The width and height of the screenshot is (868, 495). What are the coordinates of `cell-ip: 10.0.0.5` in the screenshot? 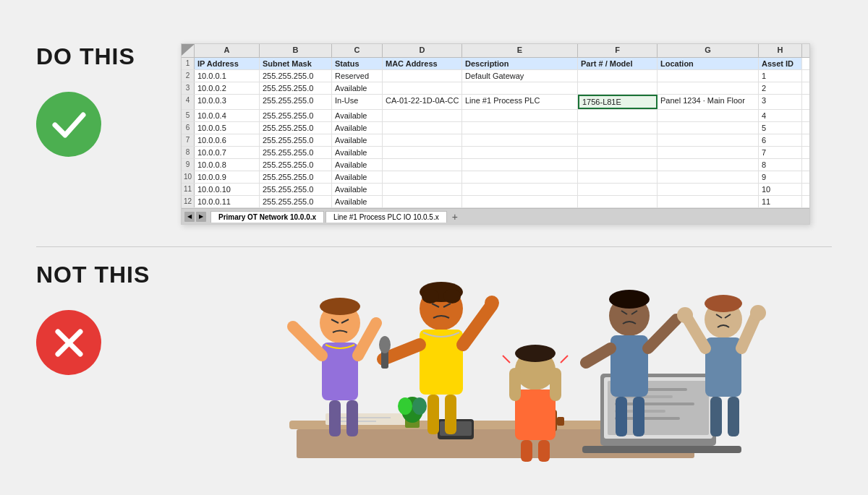 It's located at (227, 128).